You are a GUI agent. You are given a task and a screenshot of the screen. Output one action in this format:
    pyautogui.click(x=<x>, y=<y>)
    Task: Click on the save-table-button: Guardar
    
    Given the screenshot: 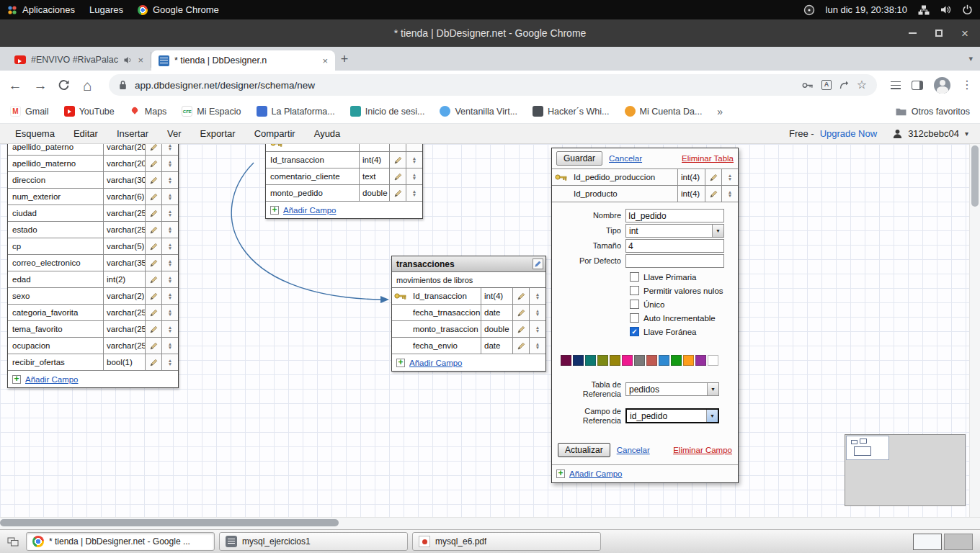 What is the action you would take?
    pyautogui.click(x=579, y=158)
    